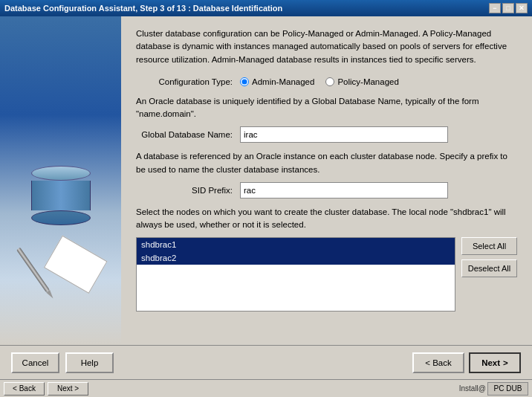  Describe the element at coordinates (327, 47) in the screenshot. I see `description-text: Cluster database configuration can be Po…` at that location.